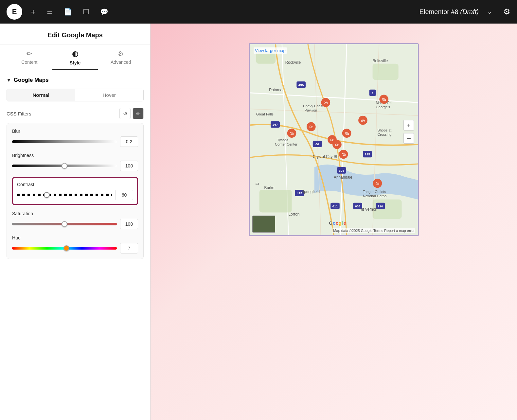 This screenshot has width=517, height=420. Describe the element at coordinates (311, 192) in the screenshot. I see `svg-text: Springfield` at that location.